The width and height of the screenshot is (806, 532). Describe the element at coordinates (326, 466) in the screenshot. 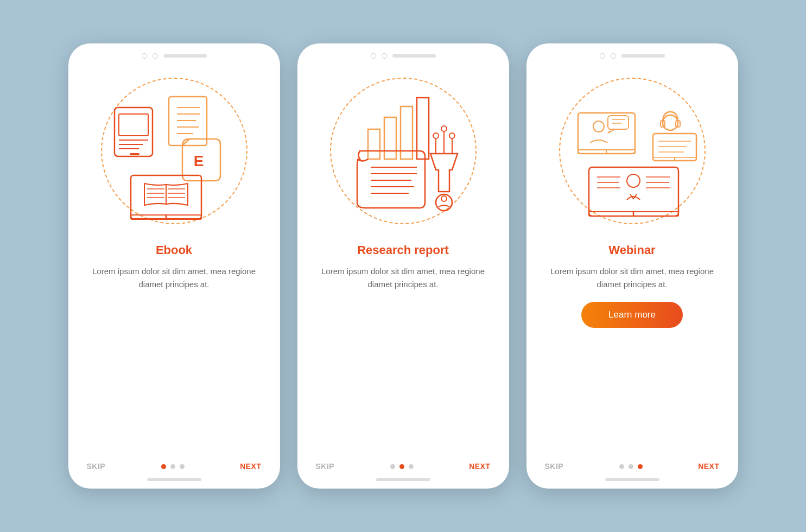

I see `research-skip-button: SKIP` at that location.